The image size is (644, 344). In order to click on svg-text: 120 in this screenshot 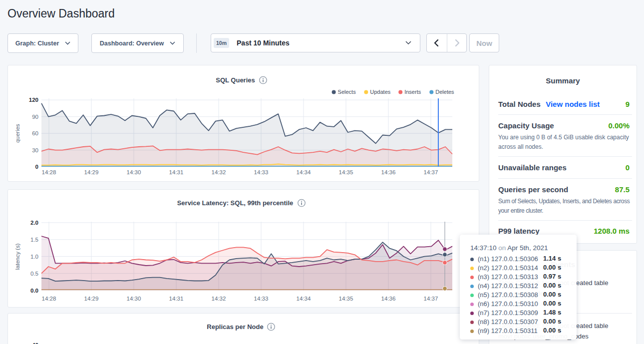, I will do `click(34, 100)`.